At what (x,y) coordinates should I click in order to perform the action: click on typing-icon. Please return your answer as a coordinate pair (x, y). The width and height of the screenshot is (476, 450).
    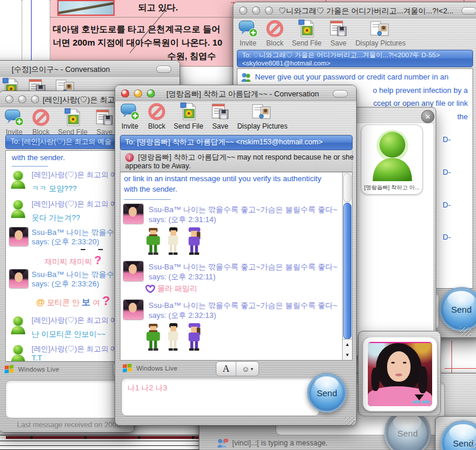
    Looking at the image, I should click on (223, 443).